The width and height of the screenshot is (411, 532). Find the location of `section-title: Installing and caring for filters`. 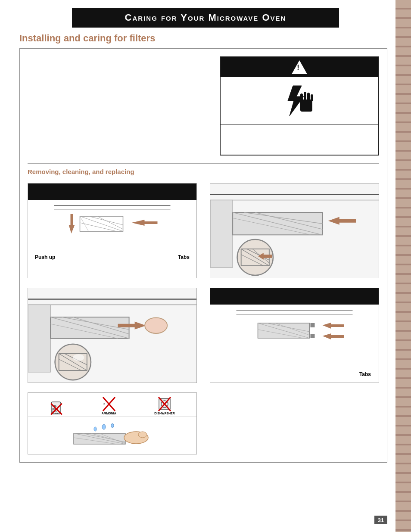

section-title: Installing and caring for filters is located at coordinates (206, 38).